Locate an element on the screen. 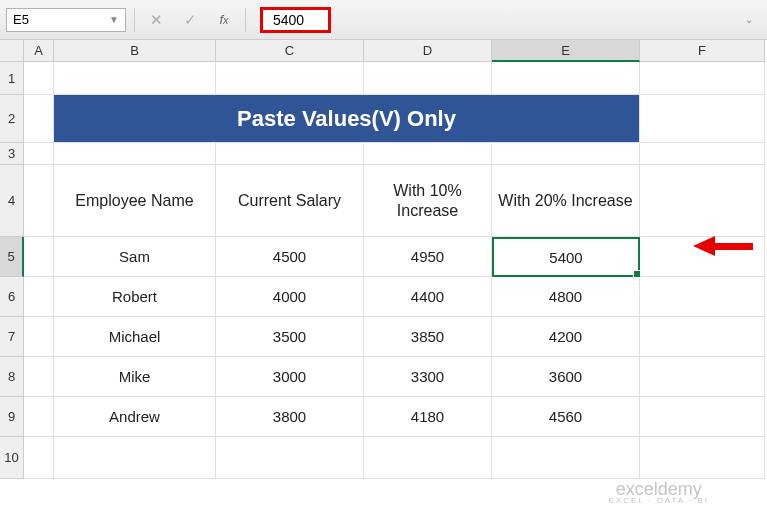 The width and height of the screenshot is (767, 523). row-header-3: 3 is located at coordinates (12, 154).